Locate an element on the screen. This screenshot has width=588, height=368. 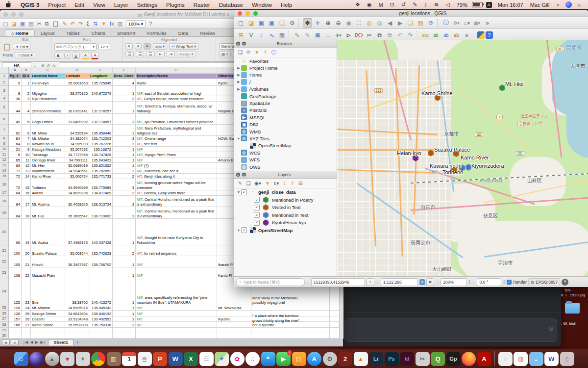
zoom-in-icon: ⊕ is located at coordinates (328, 23).